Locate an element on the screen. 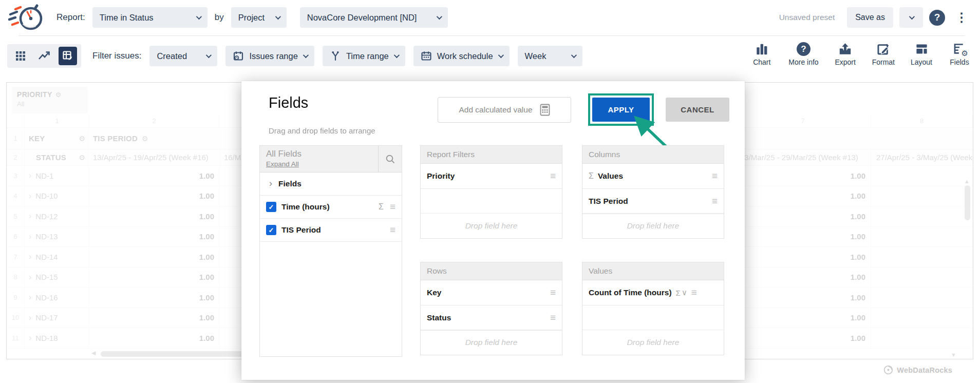 This screenshot has width=980, height=383. filter-item-priority: Priority ≡ is located at coordinates (491, 177).